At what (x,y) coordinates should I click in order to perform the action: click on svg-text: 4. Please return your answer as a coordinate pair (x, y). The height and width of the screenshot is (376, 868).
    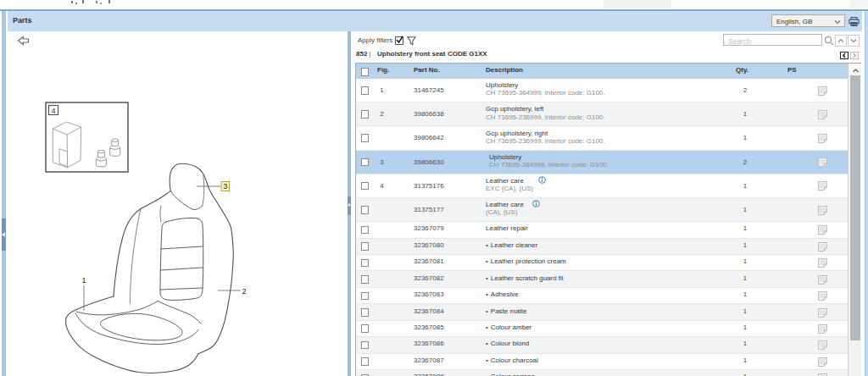
    Looking at the image, I should click on (53, 111).